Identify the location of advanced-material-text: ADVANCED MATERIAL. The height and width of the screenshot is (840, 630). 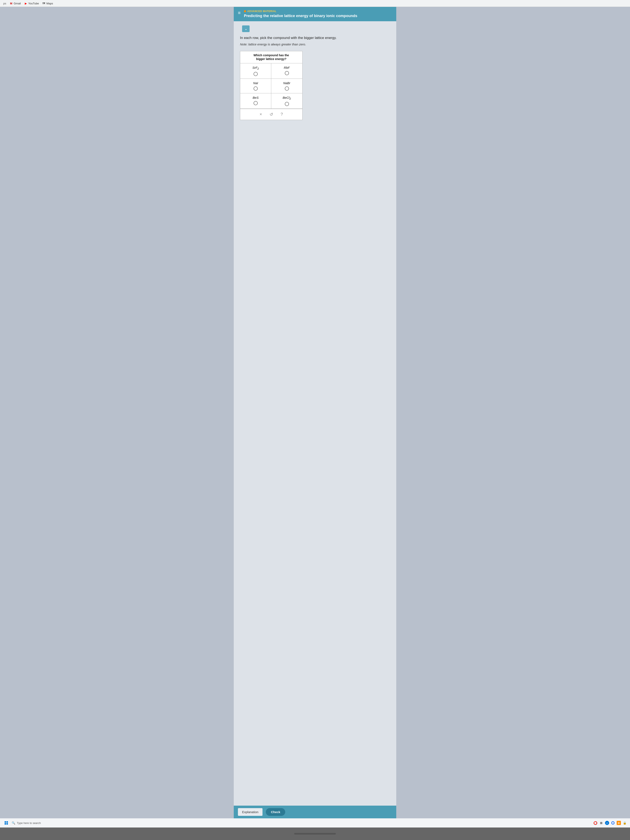
(262, 11).